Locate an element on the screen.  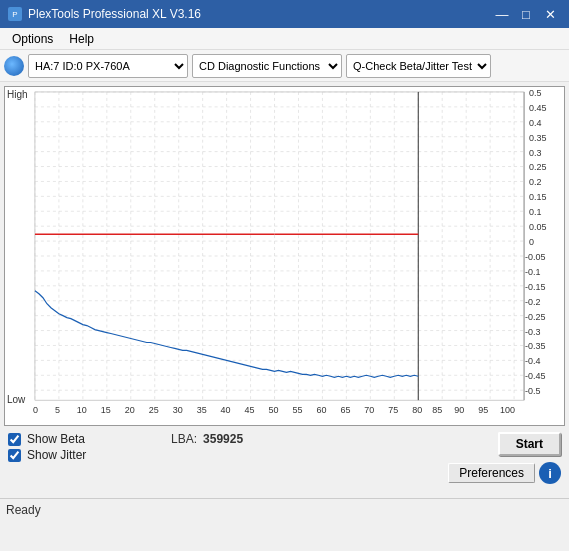
svg-text: -0.15 is located at coordinates (535, 287).